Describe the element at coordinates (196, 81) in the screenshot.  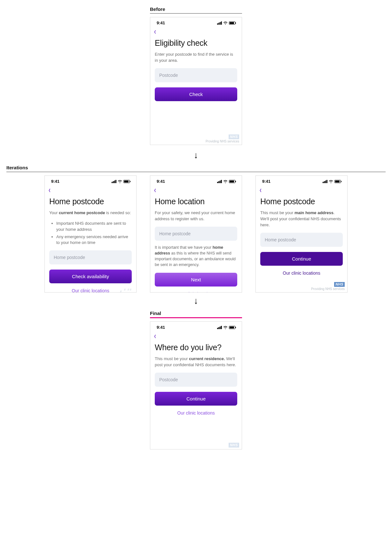
I see `screen-before: 9:41 ‹ Eligibility check Enter your post…` at that location.